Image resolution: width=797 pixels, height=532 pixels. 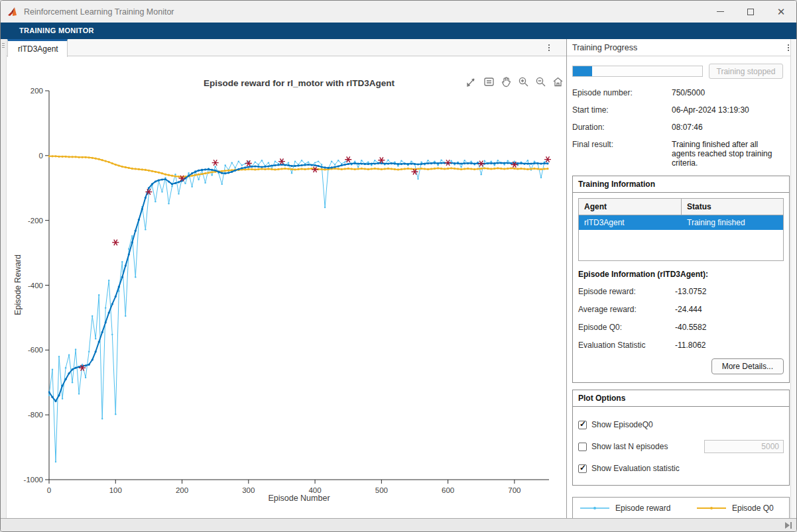 I want to click on svg-text: -400, so click(x=36, y=286).